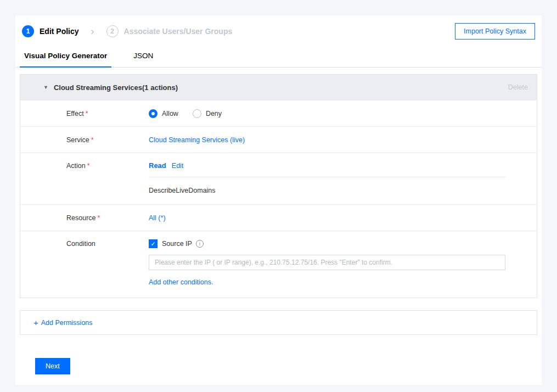 The height and width of the screenshot is (392, 557). I want to click on step-2-number: 2, so click(112, 31).